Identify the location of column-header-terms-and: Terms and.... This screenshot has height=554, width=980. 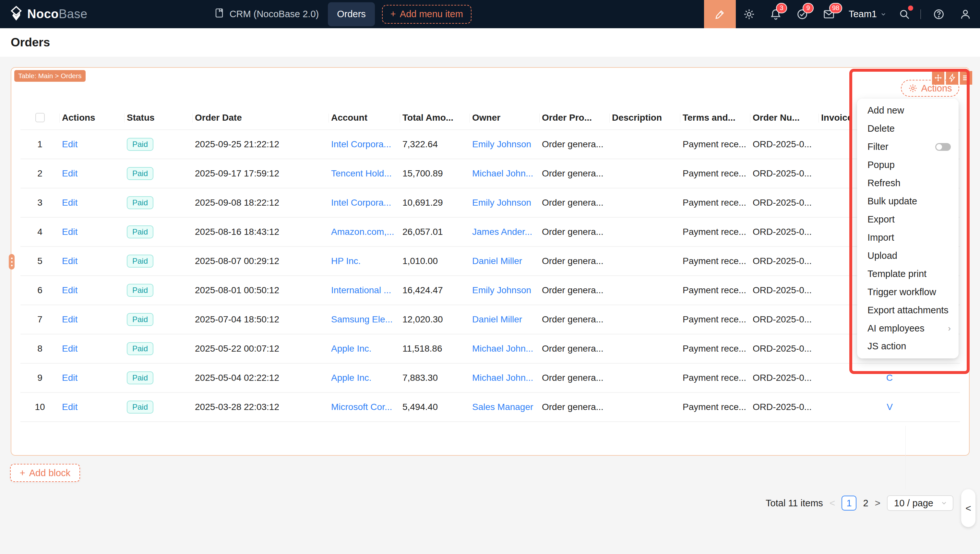
(715, 118).